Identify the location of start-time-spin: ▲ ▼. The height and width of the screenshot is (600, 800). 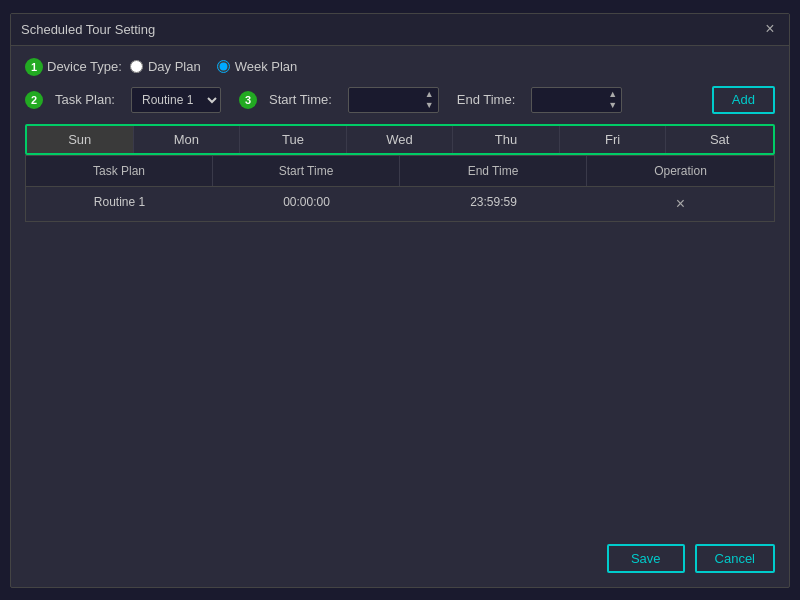
(430, 100).